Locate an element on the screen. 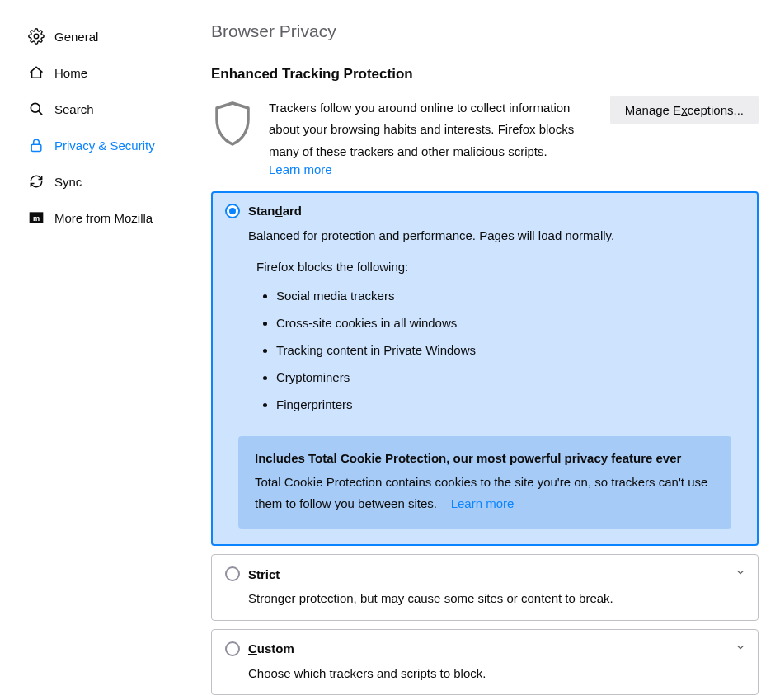  radio-standard is located at coordinates (233, 211).